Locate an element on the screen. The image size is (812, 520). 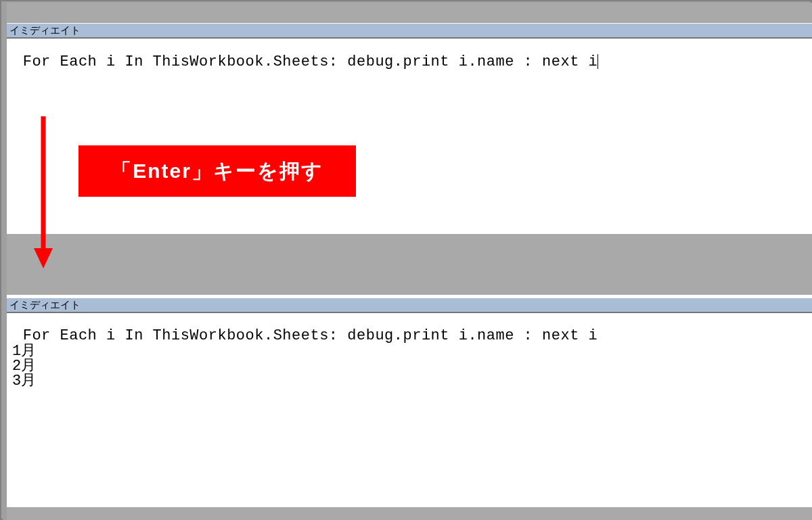
immediate-window-title-2: イミディエイト is located at coordinates (409, 305).